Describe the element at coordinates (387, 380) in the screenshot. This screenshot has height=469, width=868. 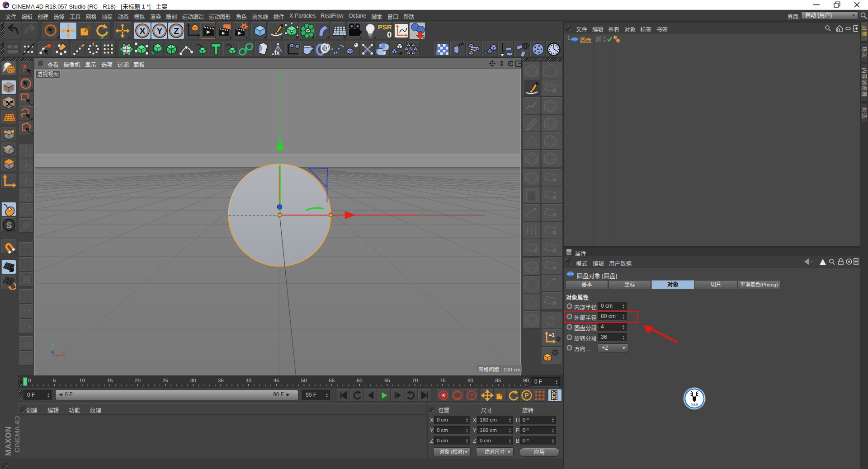
I see `svg-text: 65` at that location.